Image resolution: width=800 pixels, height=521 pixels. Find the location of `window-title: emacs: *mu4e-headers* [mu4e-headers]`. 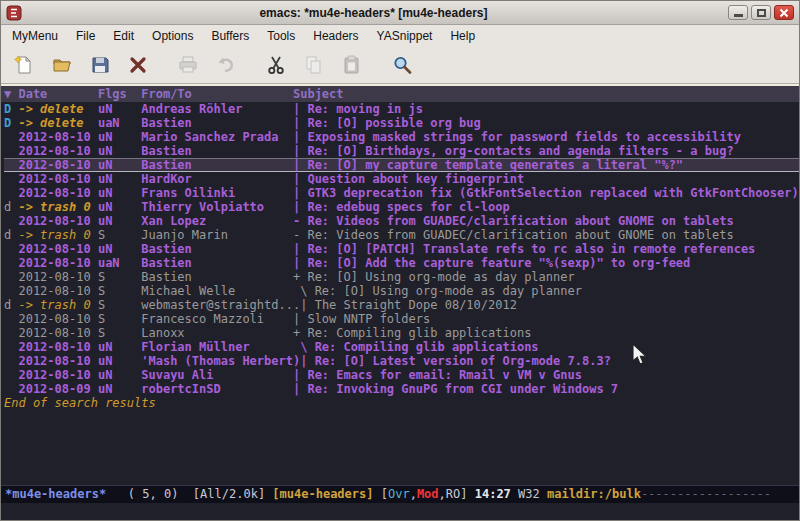

window-title: emacs: *mu4e-headers* [mu4e-headers] is located at coordinates (374, 13).